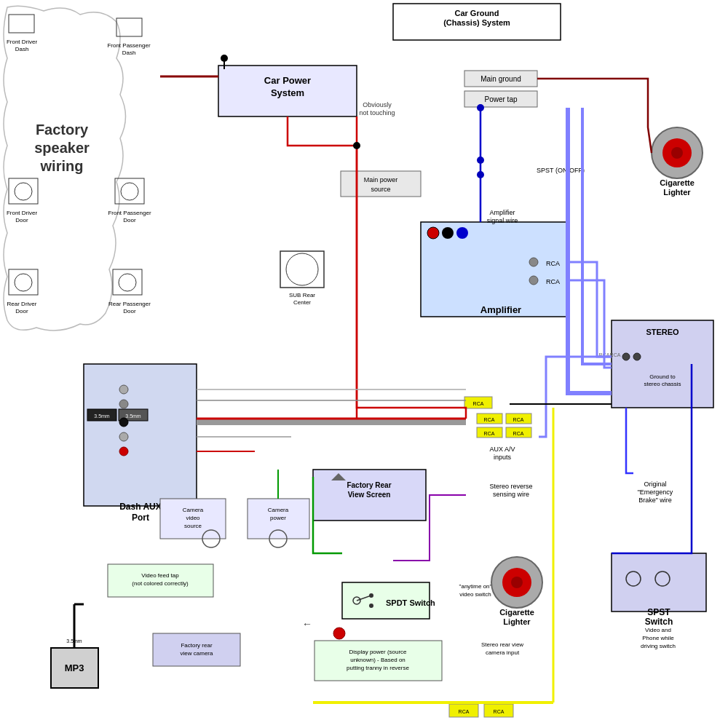  Describe the element at coordinates (655, 500) in the screenshot. I see `svg-text: Brake" wire` at that location.